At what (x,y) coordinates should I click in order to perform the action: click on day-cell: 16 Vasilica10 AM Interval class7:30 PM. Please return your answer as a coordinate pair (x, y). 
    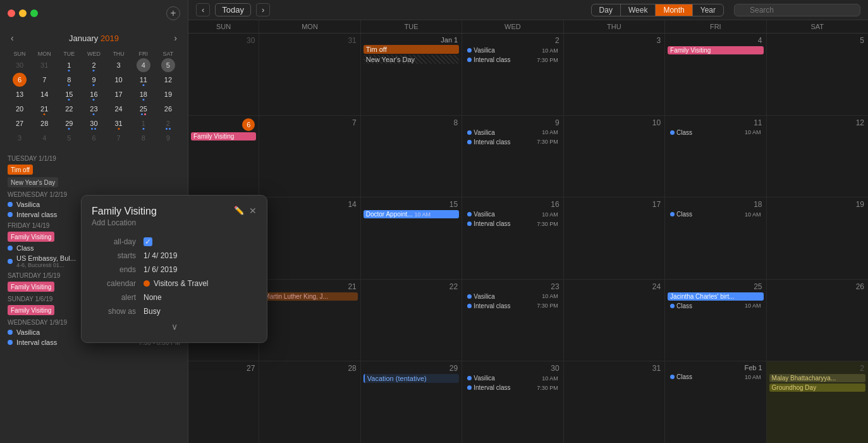
    Looking at the image, I should click on (513, 238).